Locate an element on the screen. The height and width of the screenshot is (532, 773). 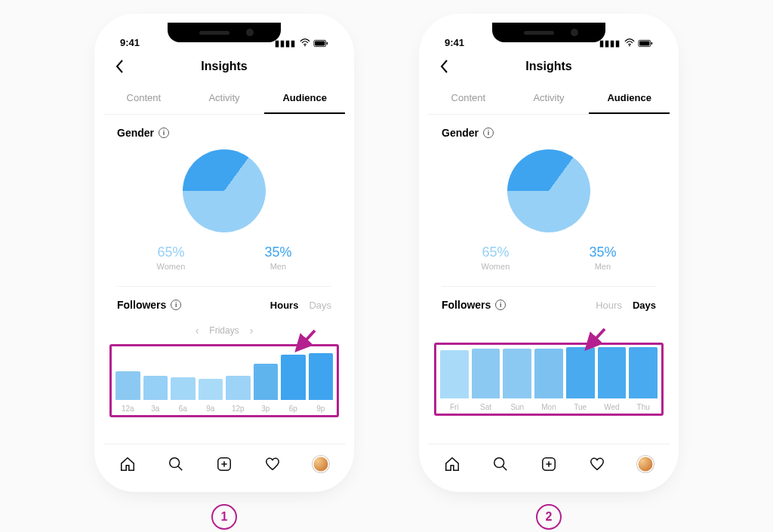
annotation-badge-2: 2 is located at coordinates (549, 517).